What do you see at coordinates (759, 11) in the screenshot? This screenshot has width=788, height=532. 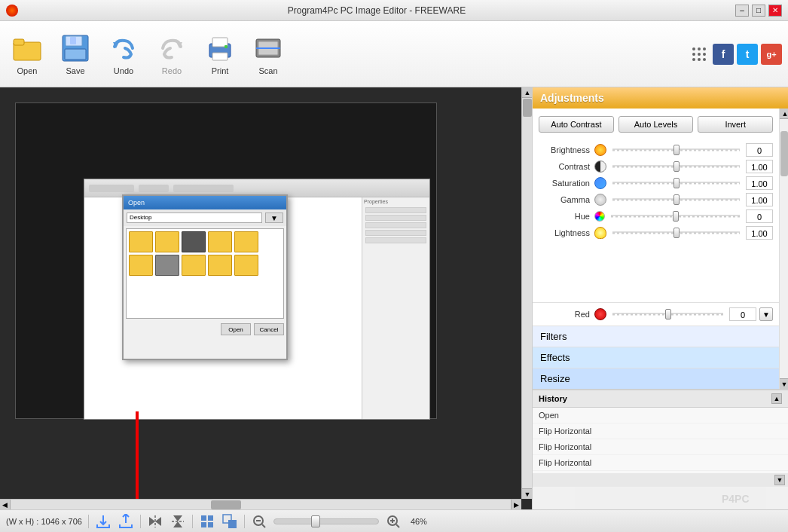 I see `restore-button: □` at bounding box center [759, 11].